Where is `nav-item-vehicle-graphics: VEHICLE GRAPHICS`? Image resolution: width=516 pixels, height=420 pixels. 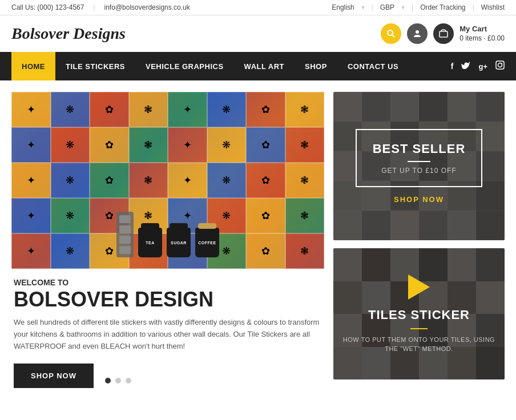
nav-item-vehicle-graphics: VEHICLE GRAPHICS is located at coordinates (185, 66).